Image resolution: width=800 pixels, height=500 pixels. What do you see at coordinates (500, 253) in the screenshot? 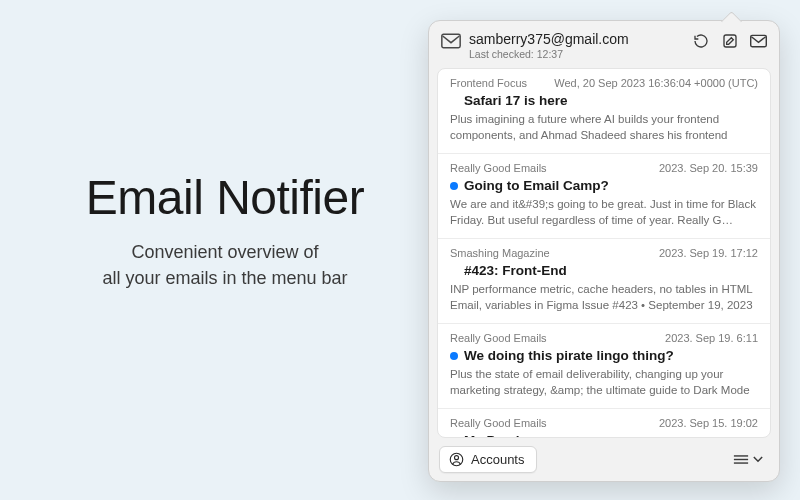
I see `message-sender: Smashing Magazine` at bounding box center [500, 253].